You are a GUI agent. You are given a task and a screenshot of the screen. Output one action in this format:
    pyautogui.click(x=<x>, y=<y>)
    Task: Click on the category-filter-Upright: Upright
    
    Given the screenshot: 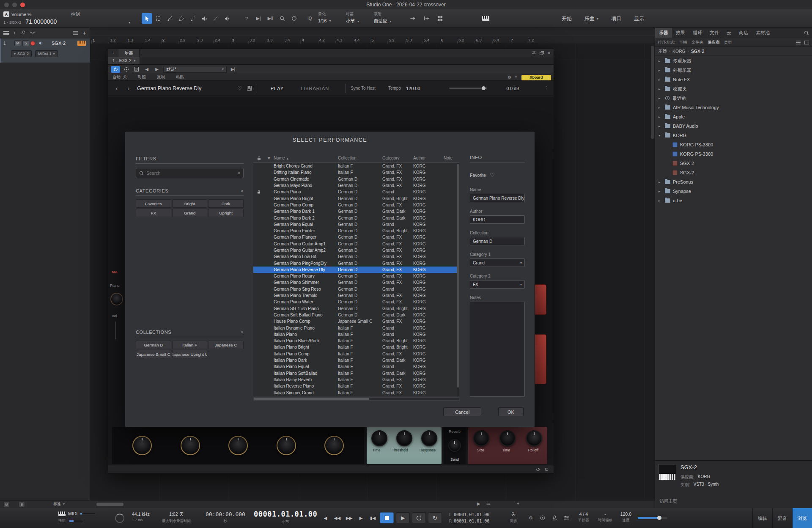 What is the action you would take?
    pyautogui.click(x=226, y=213)
    